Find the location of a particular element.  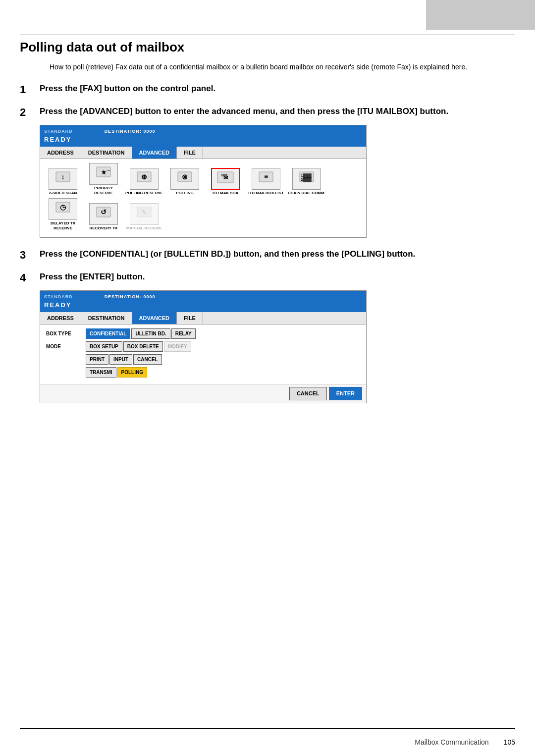

enter-button: ENTER is located at coordinates (346, 393).